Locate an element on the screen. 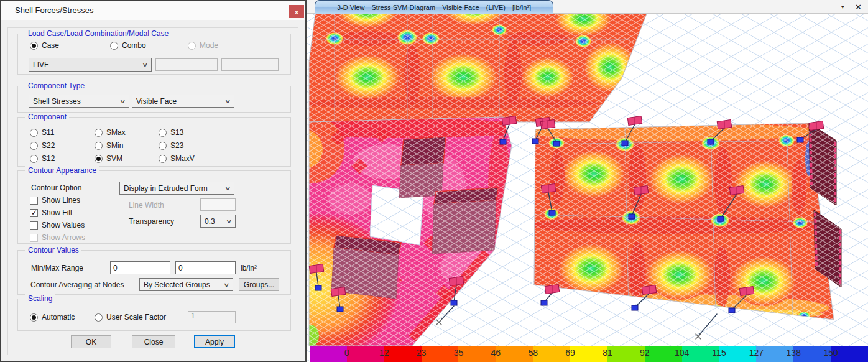 This screenshot has width=868, height=362. contour-values-caption: Contour Values is located at coordinates (53, 250).